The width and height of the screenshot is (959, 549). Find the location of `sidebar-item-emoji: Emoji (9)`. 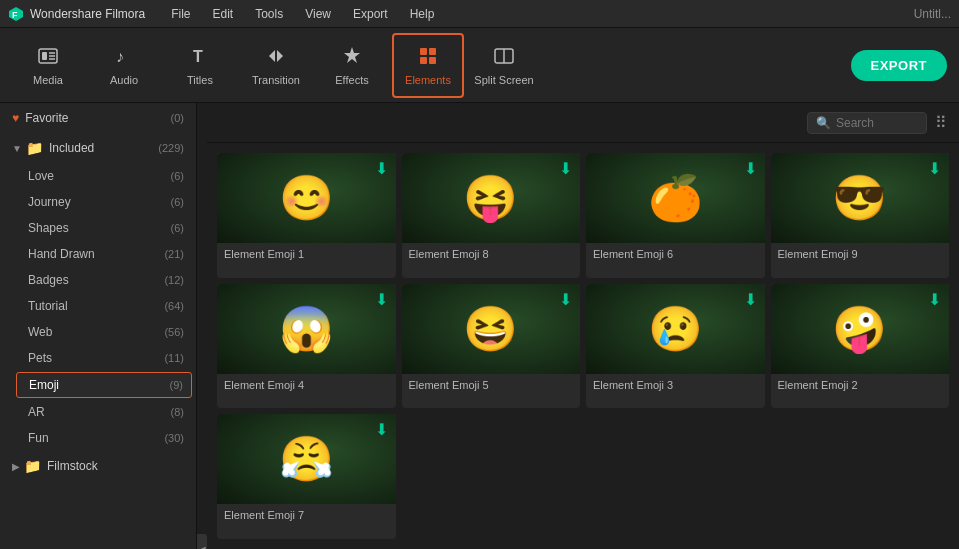

sidebar-item-emoji: Emoji (9) is located at coordinates (104, 385).